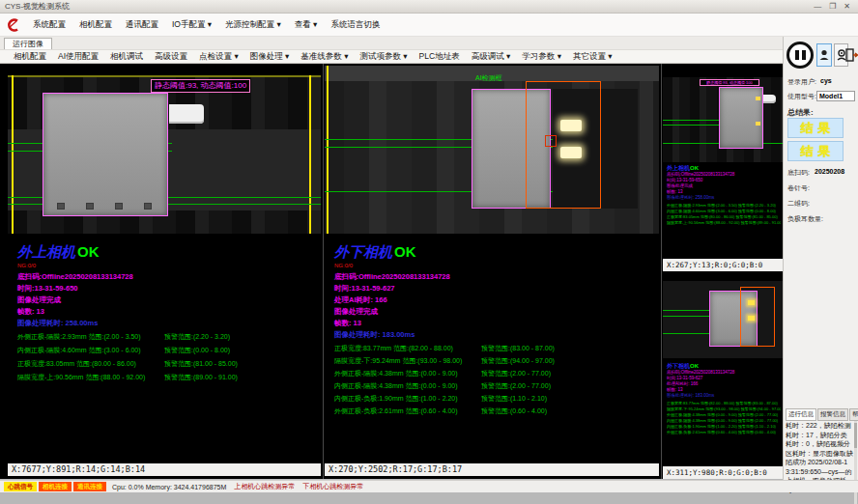  I want to click on warn-range: 预警范围:(83.00 - 87.00), so click(756, 404).